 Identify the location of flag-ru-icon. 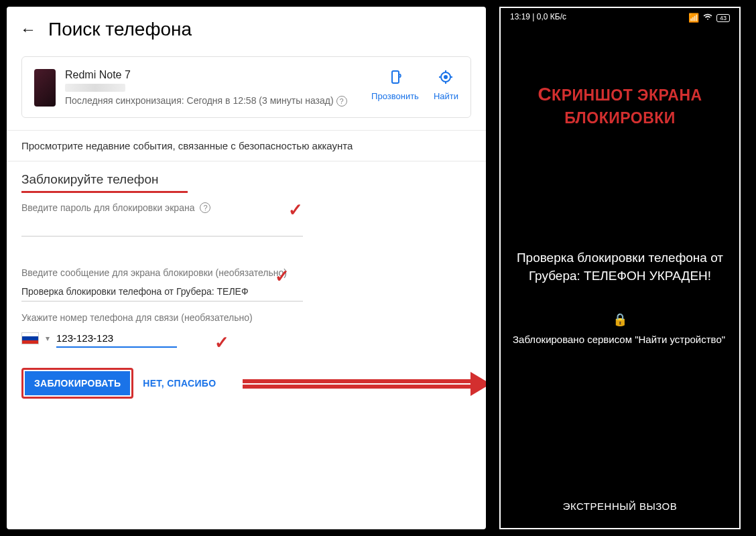
(30, 338).